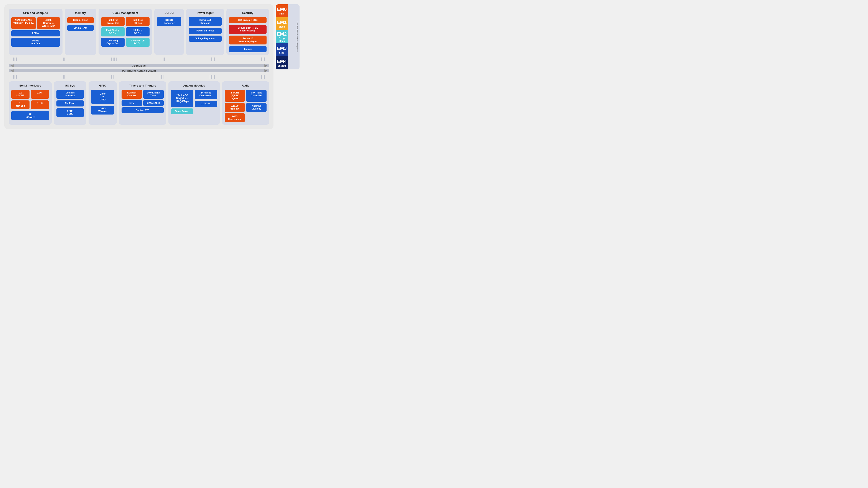  Describe the element at coordinates (194, 86) in the screenshot. I see `analog-title: Analog Modules` at that location.